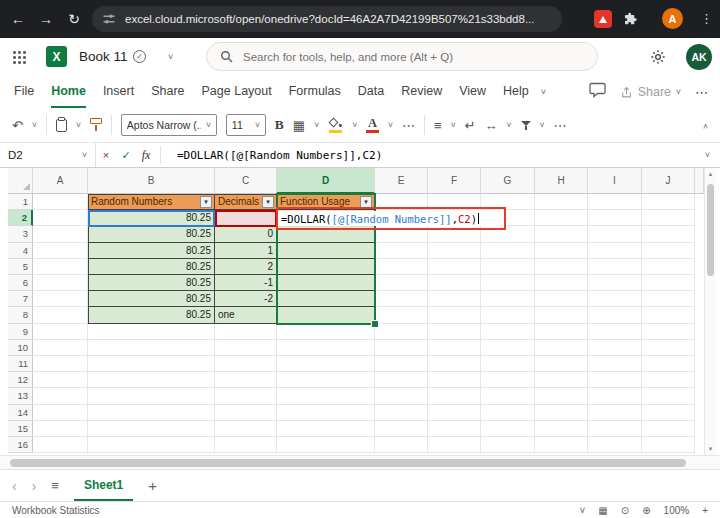 Image resolution: width=720 pixels, height=518 pixels. Describe the element at coordinates (56, 56) in the screenshot. I see `excel-logo-icon: X` at that location.